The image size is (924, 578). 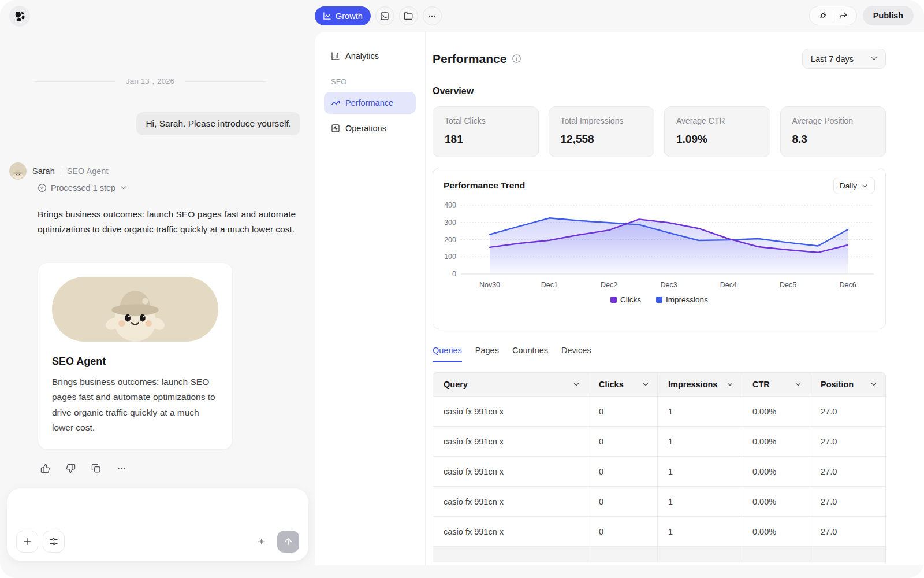 I want to click on arrow-up-icon, so click(x=288, y=542).